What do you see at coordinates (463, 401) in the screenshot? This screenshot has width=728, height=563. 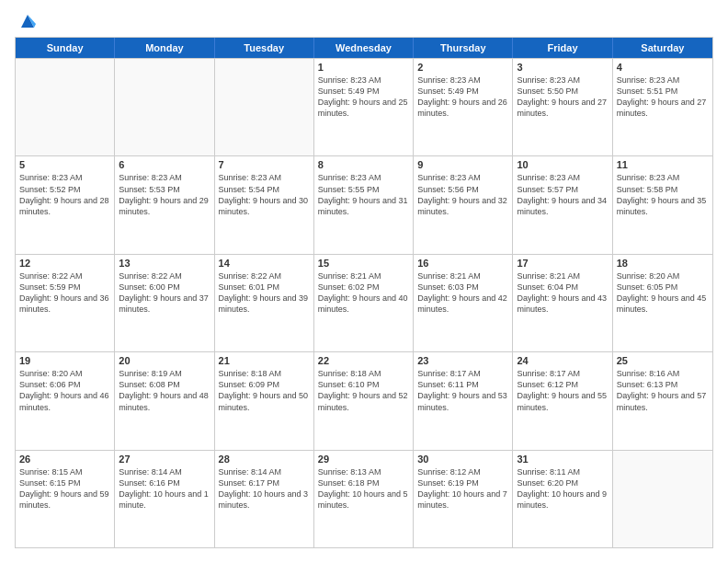 I see `calendar-cell: 23Sunrise: 8:17 AM Sunset: 6:11 PM Dayli…` at bounding box center [463, 401].